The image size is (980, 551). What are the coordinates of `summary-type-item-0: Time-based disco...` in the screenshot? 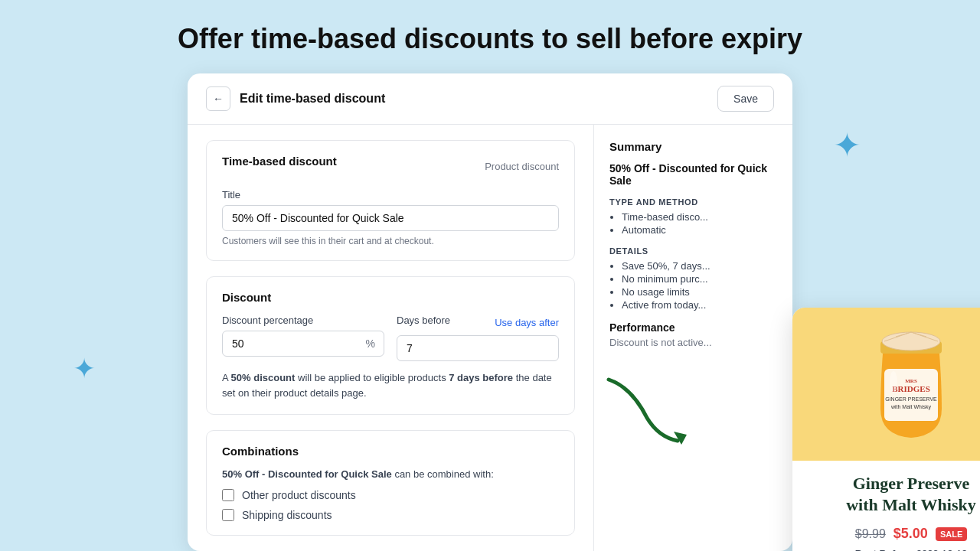 It's located at (700, 217).